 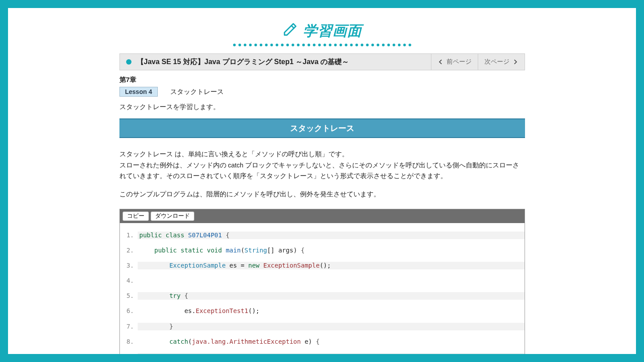 I want to click on lineno: 8., so click(x=129, y=342).